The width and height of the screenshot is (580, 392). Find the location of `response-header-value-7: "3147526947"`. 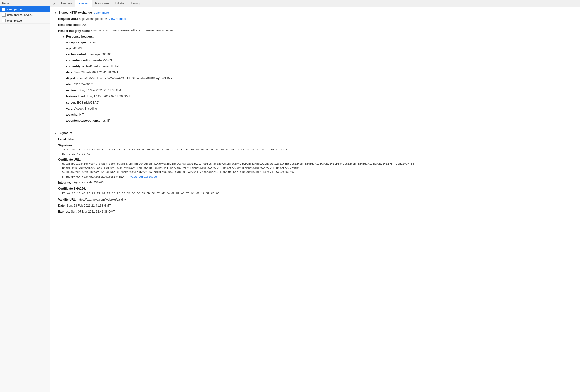

response-header-value-7: "3147526947" is located at coordinates (84, 84).